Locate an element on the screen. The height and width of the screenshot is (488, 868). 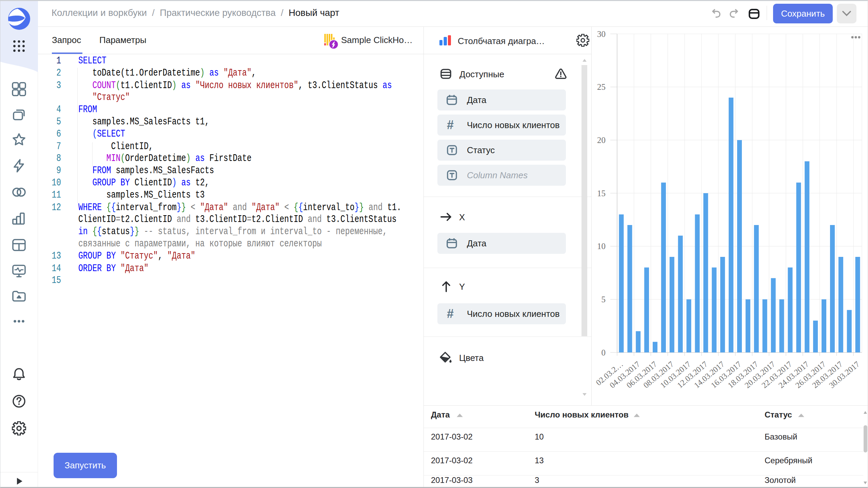
svg-text: 0 is located at coordinates (604, 352).